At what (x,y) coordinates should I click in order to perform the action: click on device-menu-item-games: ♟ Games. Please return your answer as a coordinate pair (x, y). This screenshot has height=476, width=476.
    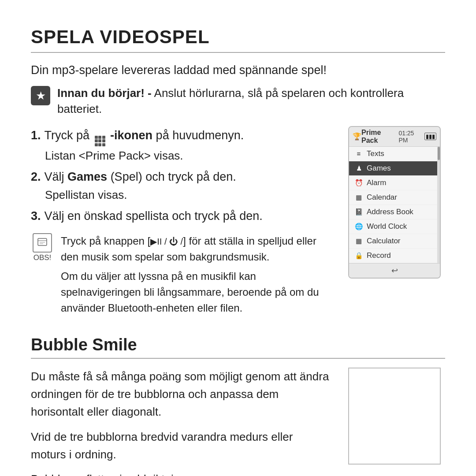
    Looking at the image, I should click on (393, 168).